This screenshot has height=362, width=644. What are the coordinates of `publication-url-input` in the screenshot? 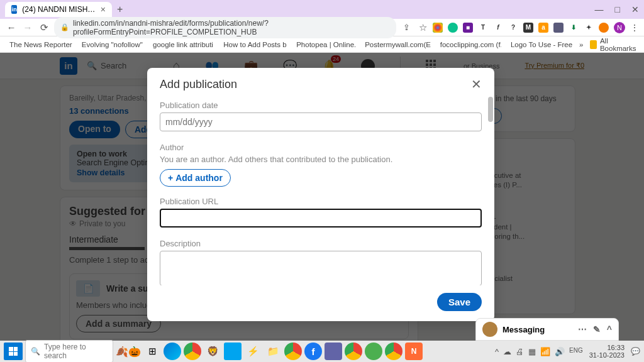 It's located at (321, 218).